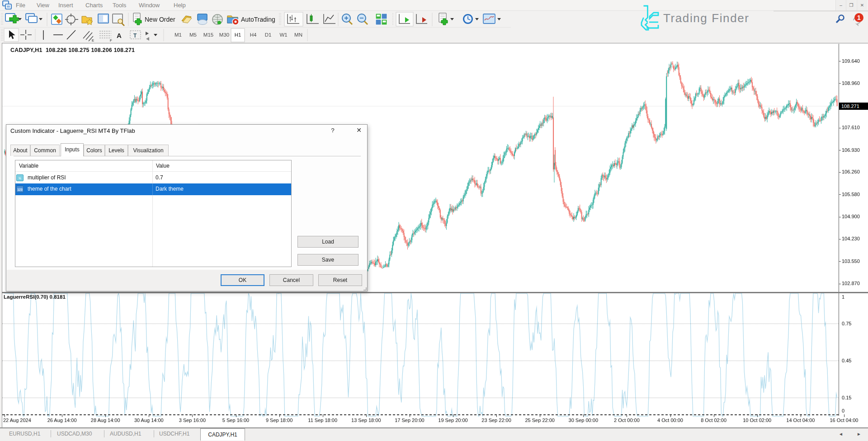 Image resolution: width=868 pixels, height=441 pixels. What do you see at coordinates (111, 41) in the screenshot?
I see `svg-text: F` at bounding box center [111, 41].